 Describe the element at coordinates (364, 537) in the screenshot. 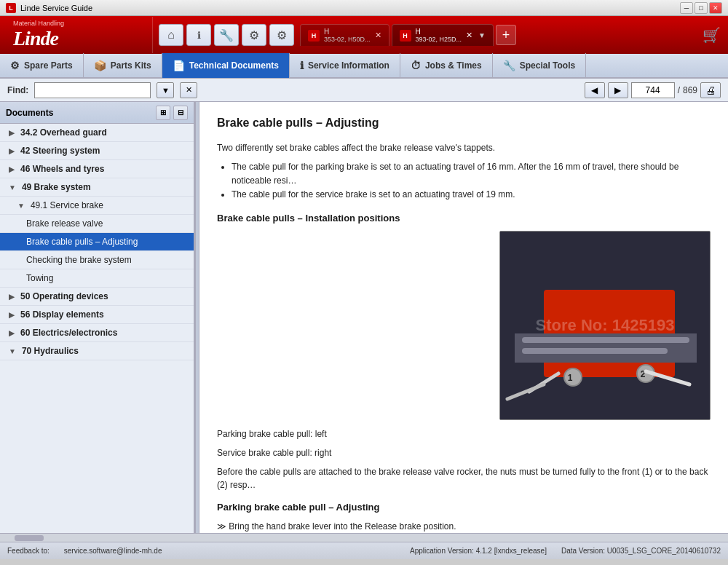

I see `horizontal-scrollbar` at that location.